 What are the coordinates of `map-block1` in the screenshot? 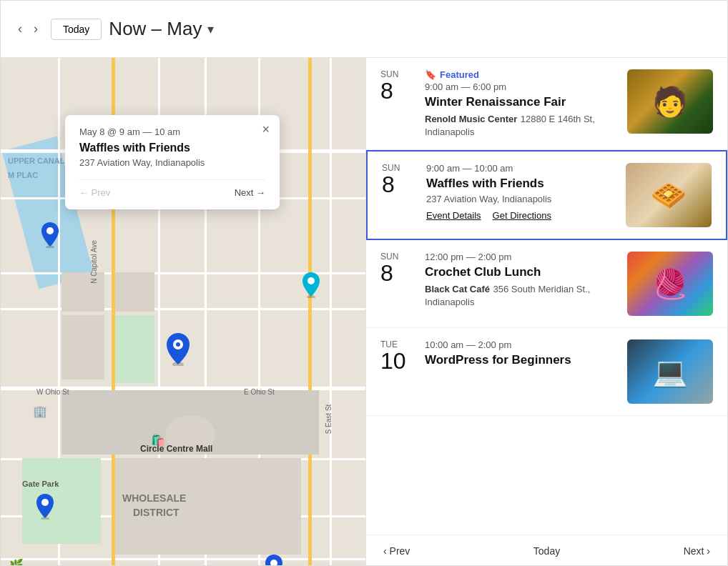 It's located at (83, 292).